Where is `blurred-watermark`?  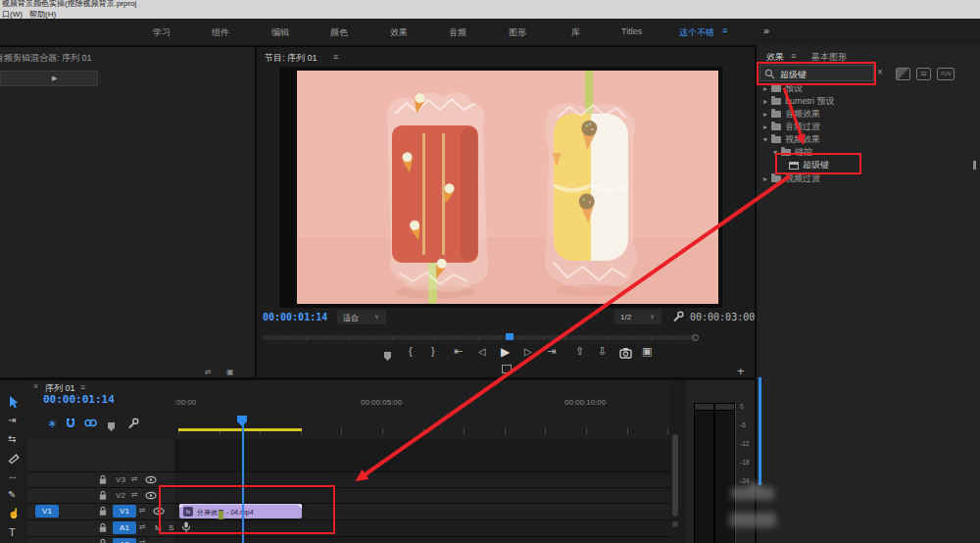
blurred-watermark is located at coordinates (753, 519).